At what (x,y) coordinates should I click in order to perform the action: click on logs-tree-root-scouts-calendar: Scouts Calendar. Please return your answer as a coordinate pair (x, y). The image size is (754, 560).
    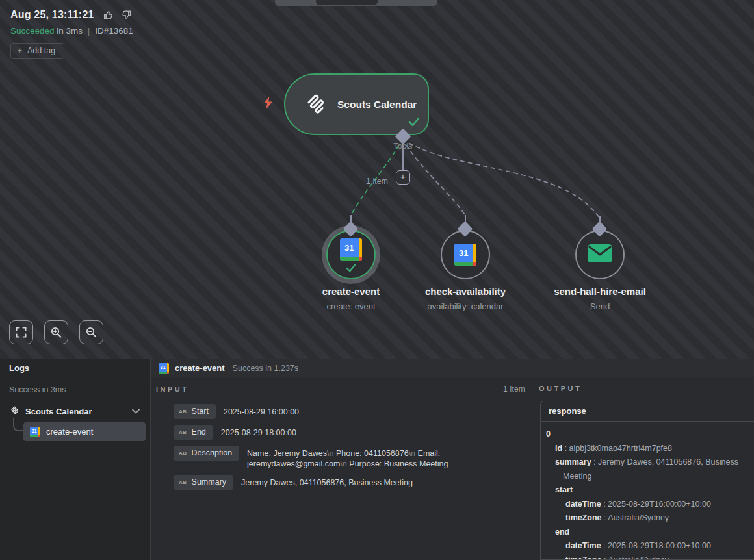
    Looking at the image, I should click on (77, 411).